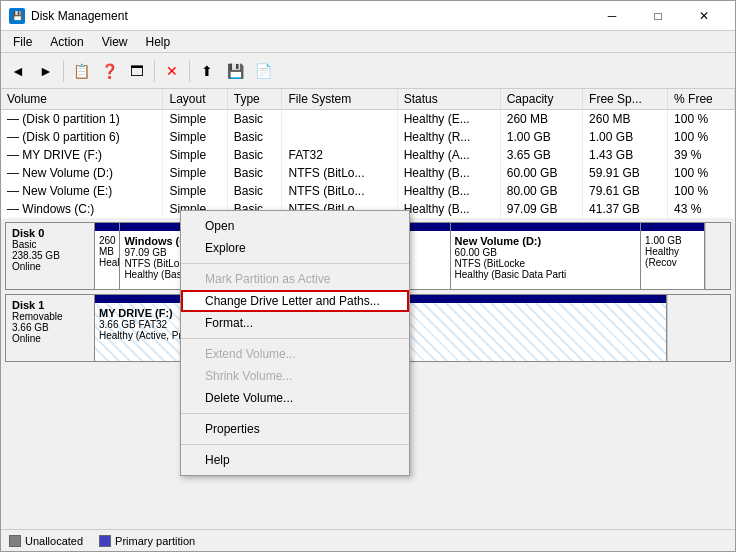 This screenshot has height=552, width=736. What do you see at coordinates (50, 244) in the screenshot?
I see `disk-0-type: Basic` at bounding box center [50, 244].